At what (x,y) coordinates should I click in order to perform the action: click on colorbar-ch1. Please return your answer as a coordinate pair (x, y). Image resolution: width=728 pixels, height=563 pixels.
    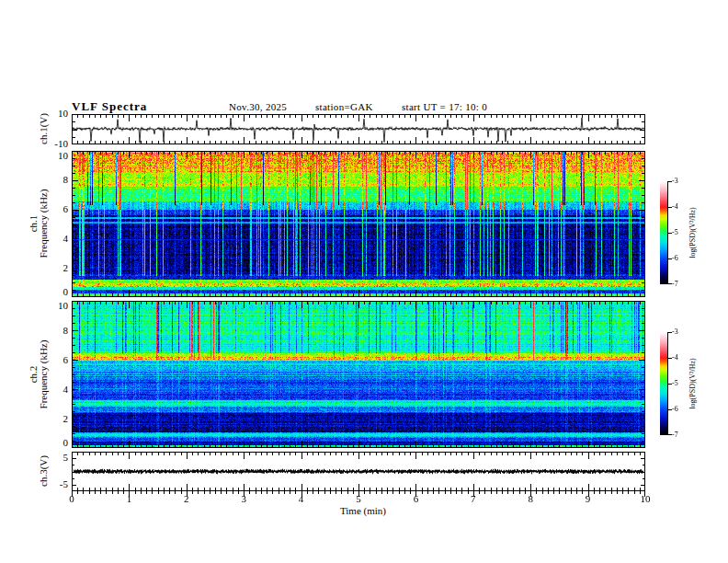
    Looking at the image, I should click on (666, 234).